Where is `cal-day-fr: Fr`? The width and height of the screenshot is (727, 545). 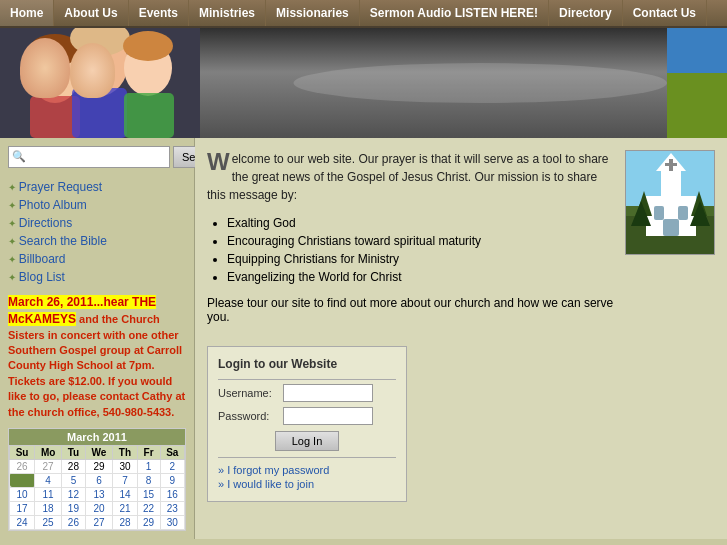
cal-day-fr: Fr is located at coordinates (148, 452).